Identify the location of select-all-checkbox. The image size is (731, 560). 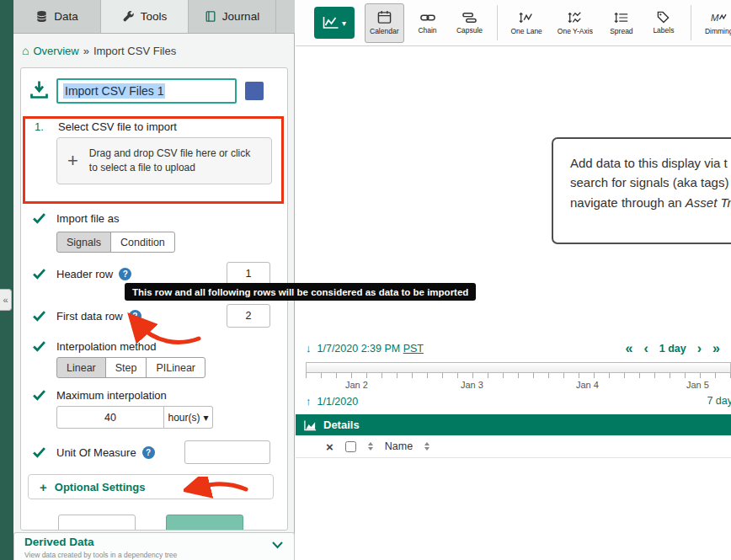
(350, 446).